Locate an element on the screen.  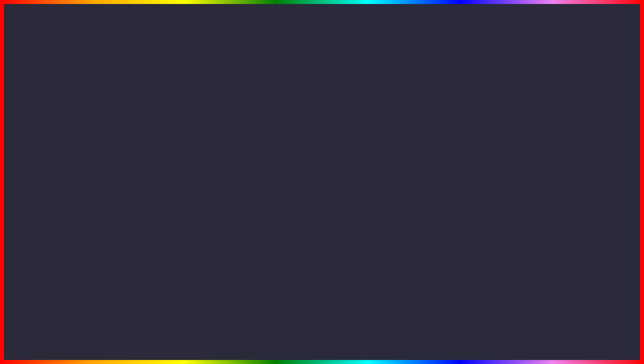
bottom-title-area: UPDATE 20 SCRIPT PASTEBIN is located at coordinates (322, 337).